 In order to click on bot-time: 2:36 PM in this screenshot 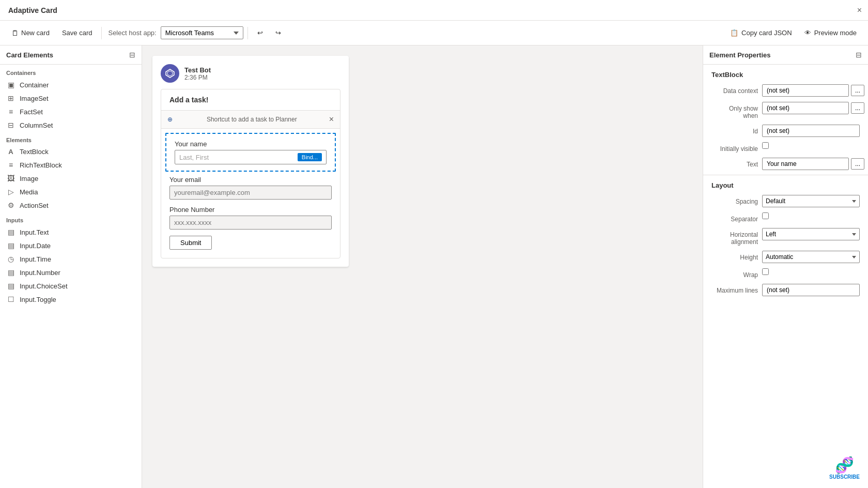, I will do `click(197, 78)`.